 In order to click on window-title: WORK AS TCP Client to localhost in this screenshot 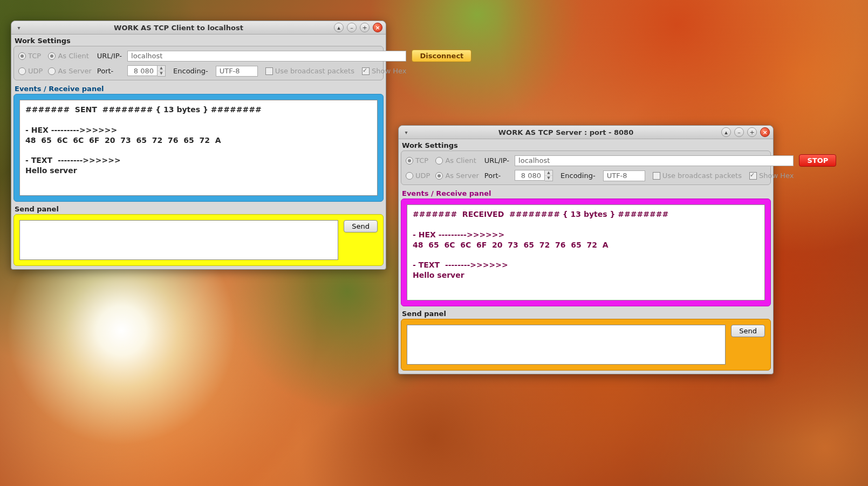, I will do `click(179, 28)`.